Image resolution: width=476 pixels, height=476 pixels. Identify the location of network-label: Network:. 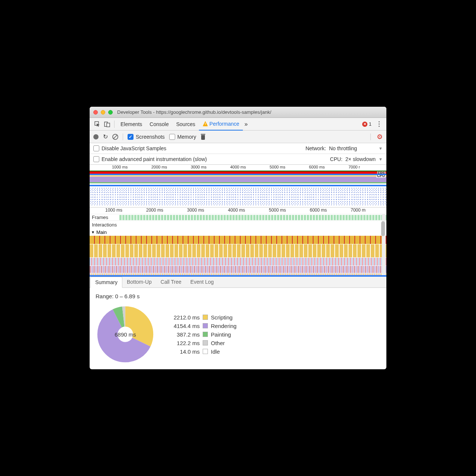
(315, 148).